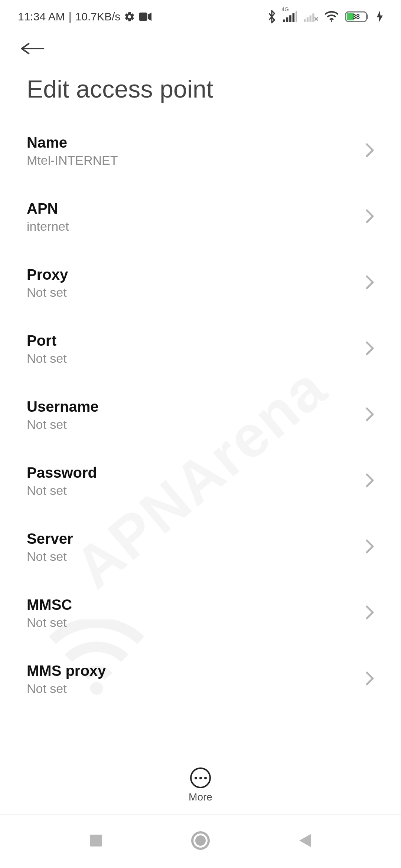  What do you see at coordinates (200, 92) in the screenshot?
I see `page-title: Edit access point` at bounding box center [200, 92].